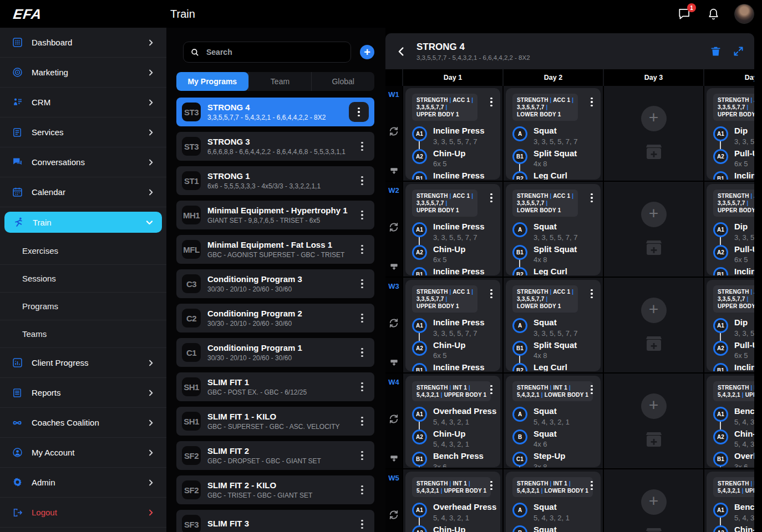  Describe the element at coordinates (275, 352) in the screenshot. I see `program-list-item: C1Conditioning Program 130/30 - 20/10 - …` at that location.